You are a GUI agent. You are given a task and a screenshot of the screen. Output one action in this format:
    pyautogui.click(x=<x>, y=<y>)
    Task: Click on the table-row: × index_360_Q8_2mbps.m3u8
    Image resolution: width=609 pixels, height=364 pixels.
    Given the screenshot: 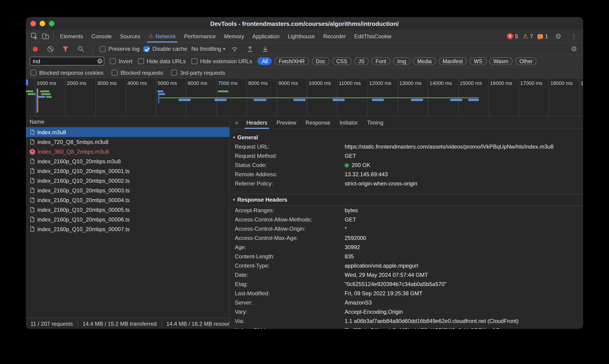 What is the action you would take?
    pyautogui.click(x=128, y=152)
    